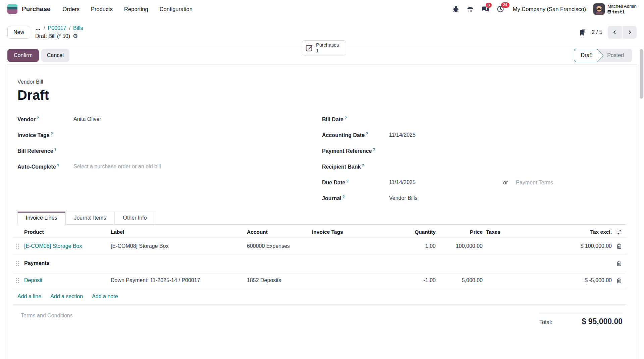 This screenshot has height=359, width=644. What do you see at coordinates (619, 232) in the screenshot?
I see `optional-columns-icon` at bounding box center [619, 232].